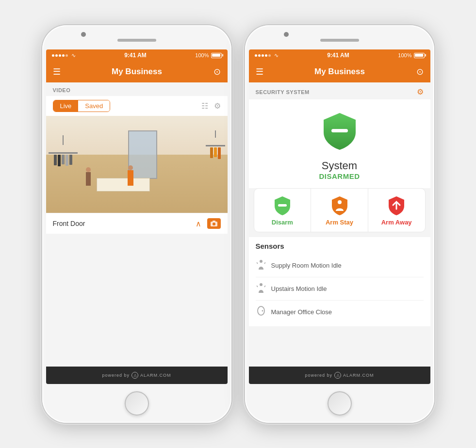  I want to click on video-controls: Live Saved ☷ ⚙, so click(137, 106).